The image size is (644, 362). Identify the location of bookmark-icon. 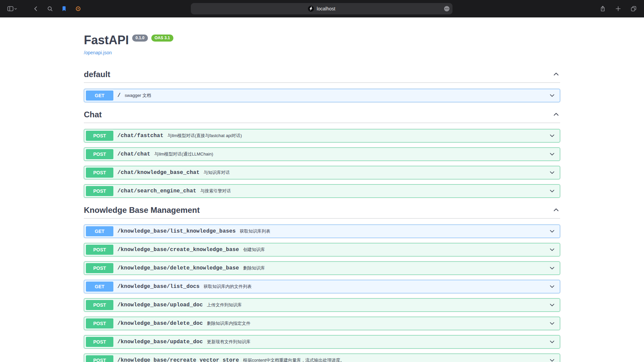
(64, 9).